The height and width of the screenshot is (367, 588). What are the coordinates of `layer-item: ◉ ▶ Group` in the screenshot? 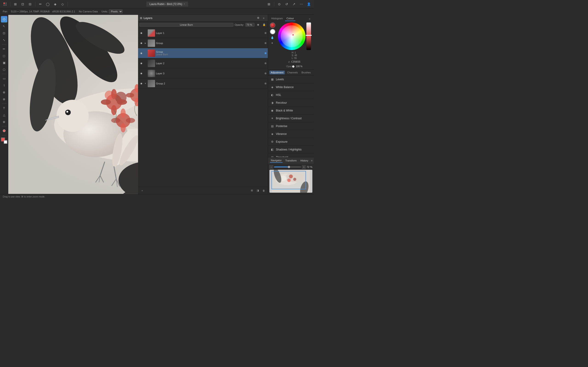 It's located at (203, 43).